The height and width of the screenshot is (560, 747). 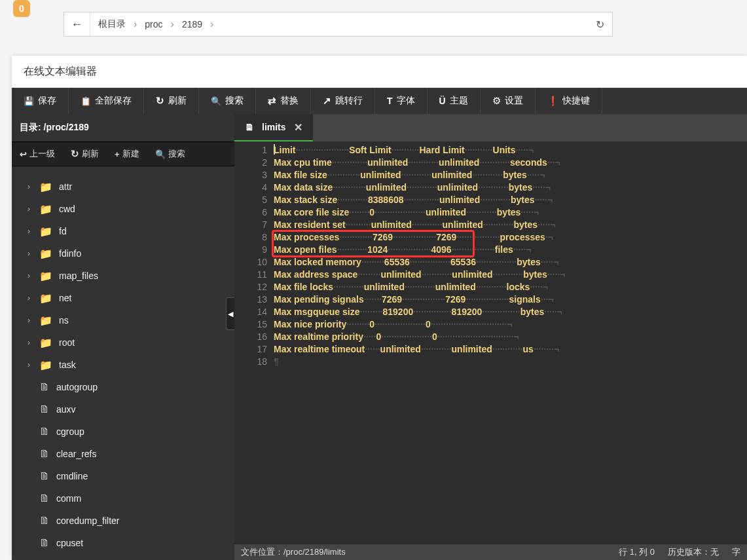 What do you see at coordinates (123, 231) in the screenshot?
I see `tree-folder: ›📁fd` at bounding box center [123, 231].